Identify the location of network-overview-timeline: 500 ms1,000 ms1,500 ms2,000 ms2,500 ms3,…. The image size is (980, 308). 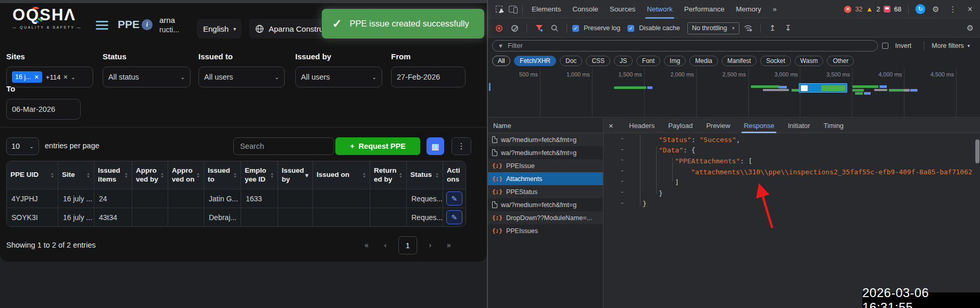
(734, 93).